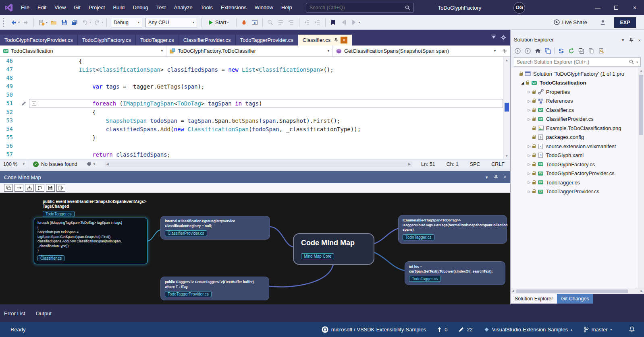 This screenshot has width=644, height=337. Describe the element at coordinates (270, 23) in the screenshot. I see `find-in-files-icon` at that location.